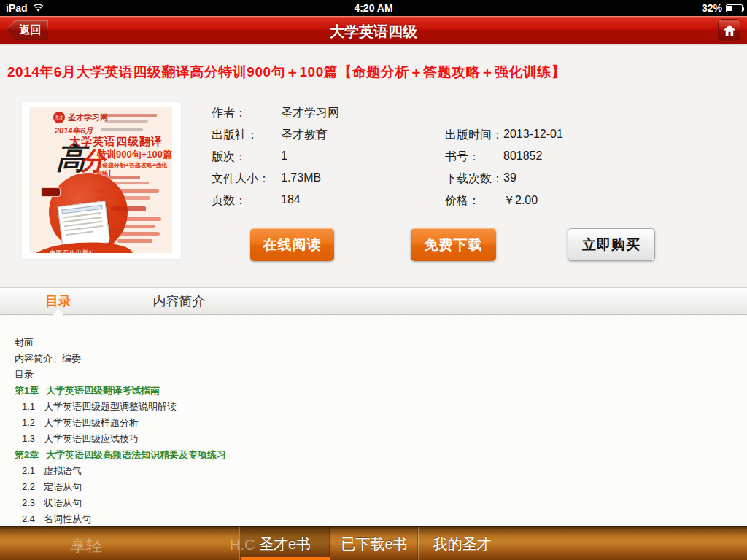 The height and width of the screenshot is (560, 747). Describe the element at coordinates (462, 201) in the screenshot. I see `field-label: 价格：` at that location.